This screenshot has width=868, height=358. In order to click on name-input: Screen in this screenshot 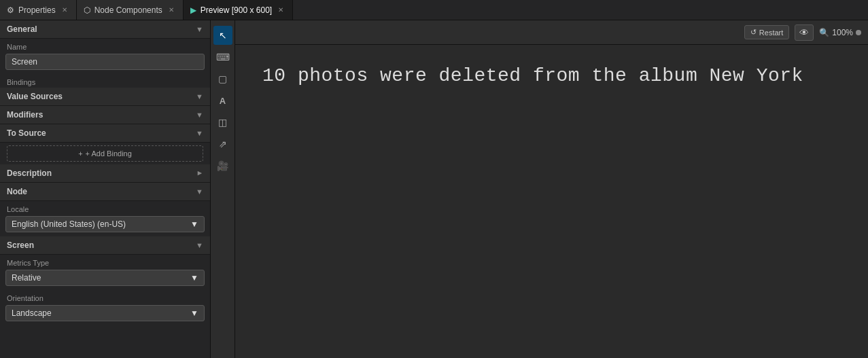, I will do `click(105, 62)`.